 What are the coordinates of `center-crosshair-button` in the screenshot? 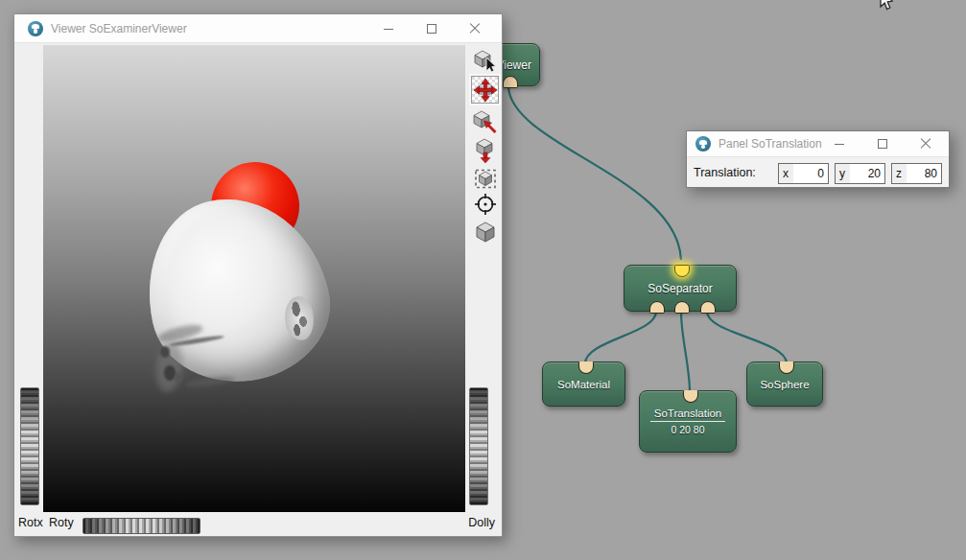 It's located at (485, 203).